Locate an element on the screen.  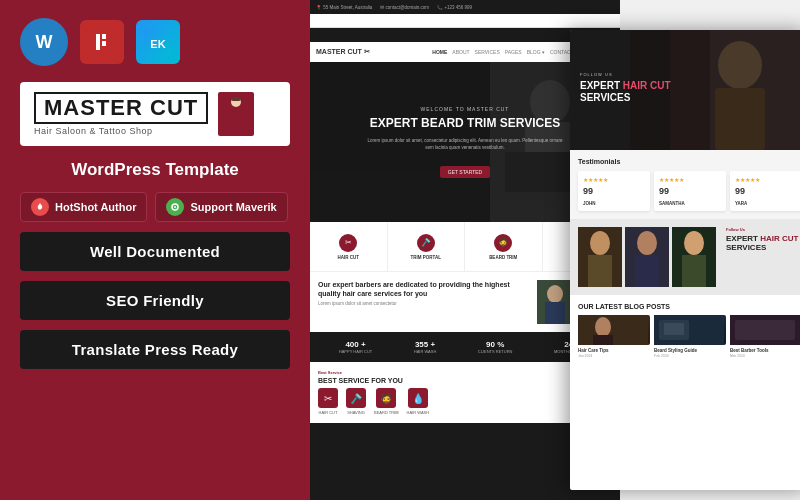
wp-template-label: WordPress Template is located at coordinates (155, 170).